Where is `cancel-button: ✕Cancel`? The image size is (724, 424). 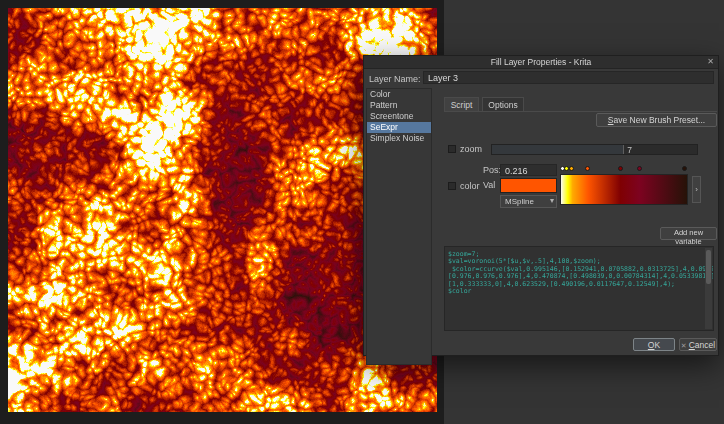 cancel-button: ✕Cancel is located at coordinates (698, 344).